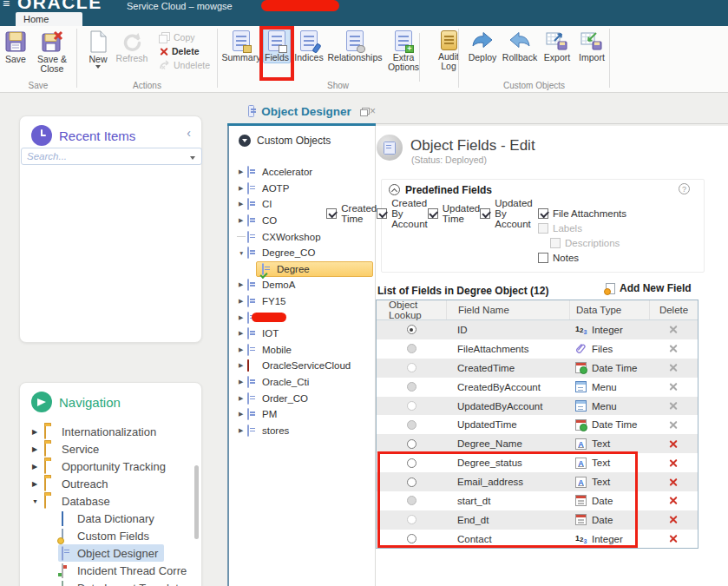 This screenshot has width=728, height=586. What do you see at coordinates (649, 288) in the screenshot?
I see `add-new-field-button: Add New Field` at bounding box center [649, 288].